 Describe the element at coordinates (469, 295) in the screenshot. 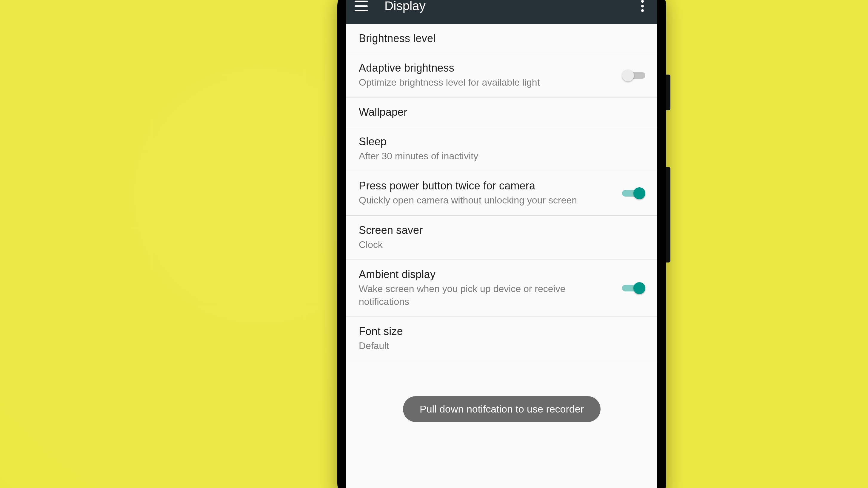

I see `setting-subtitle: Wake screen when you pick up device or r…` at that location.